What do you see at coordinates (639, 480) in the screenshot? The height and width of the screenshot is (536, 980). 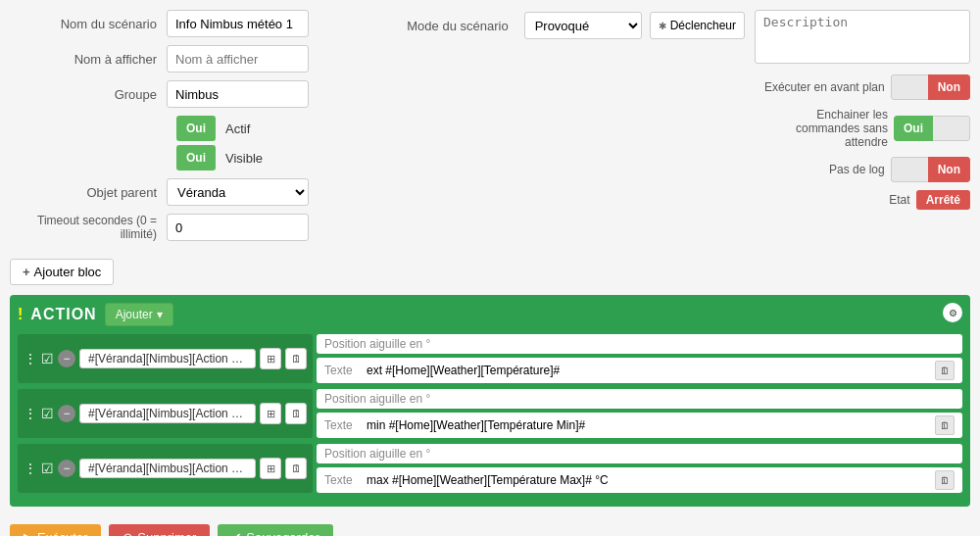 I see `texte-row-3: Texte 🗓` at bounding box center [639, 480].